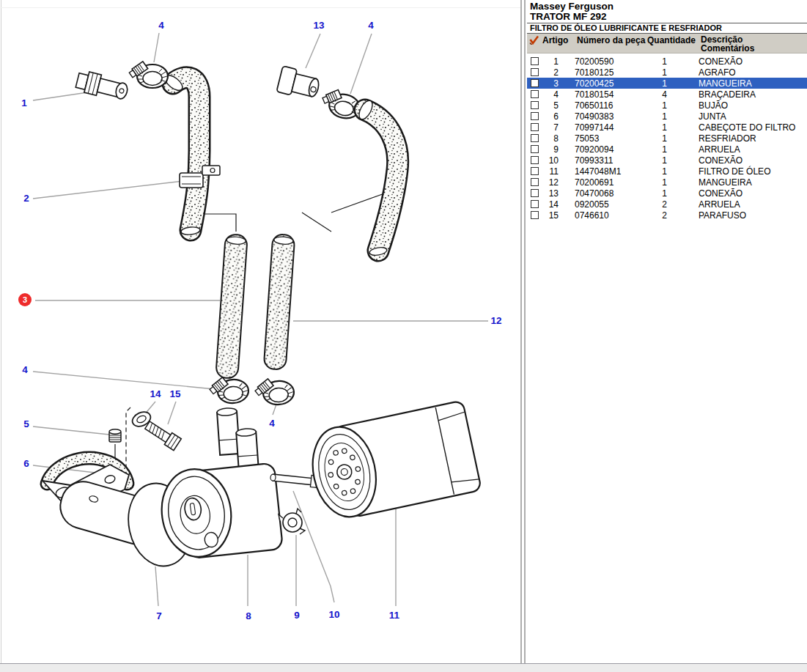 This screenshot has height=672, width=807. I want to click on table-row: 7 70997144 1 CABEÇOTE DO FILTRO, so click(667, 128).